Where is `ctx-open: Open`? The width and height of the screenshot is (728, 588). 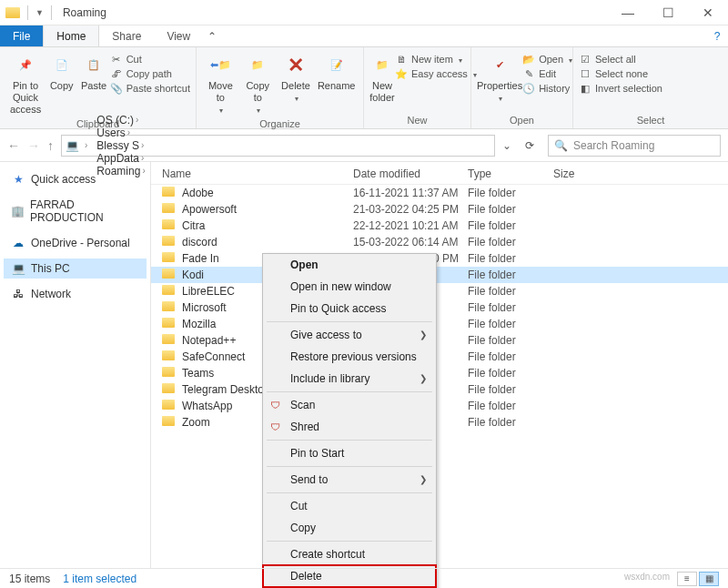
ctx-open: Open is located at coordinates (349, 265).